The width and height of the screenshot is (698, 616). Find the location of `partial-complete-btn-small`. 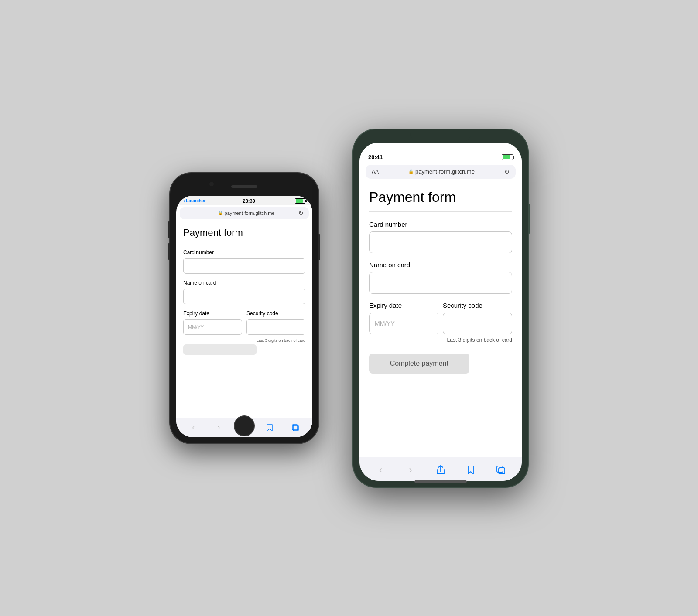

partial-complete-btn-small is located at coordinates (220, 350).